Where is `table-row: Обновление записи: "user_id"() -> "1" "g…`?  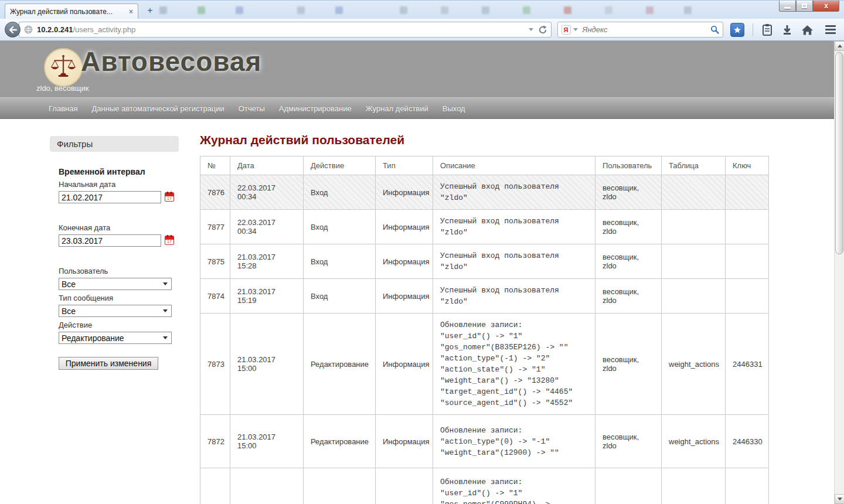 table-row: Обновление записи: "user_id"() -> "1" "g… is located at coordinates (485, 486).